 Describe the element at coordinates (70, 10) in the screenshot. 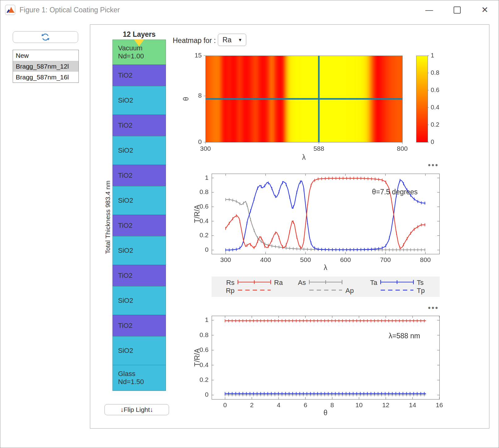

I see `window-title: Figure 1: Optical Coating Picker` at that location.